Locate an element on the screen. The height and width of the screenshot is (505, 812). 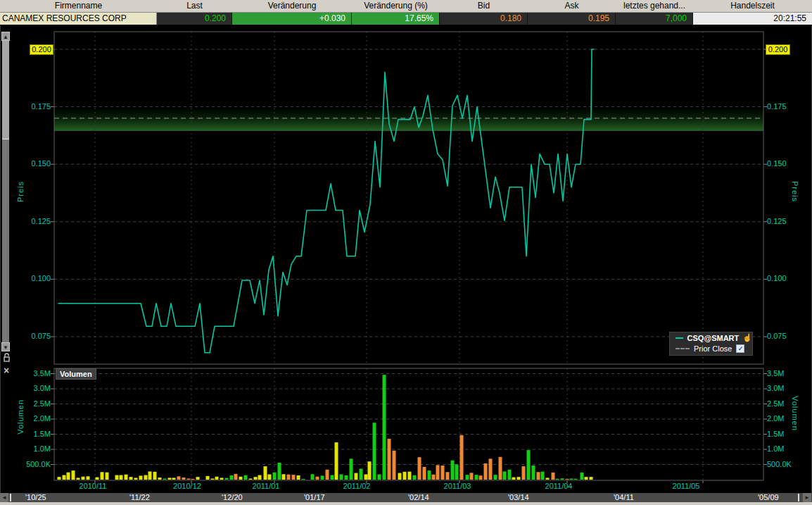
close-chart-icon: × is located at coordinates (6, 370).